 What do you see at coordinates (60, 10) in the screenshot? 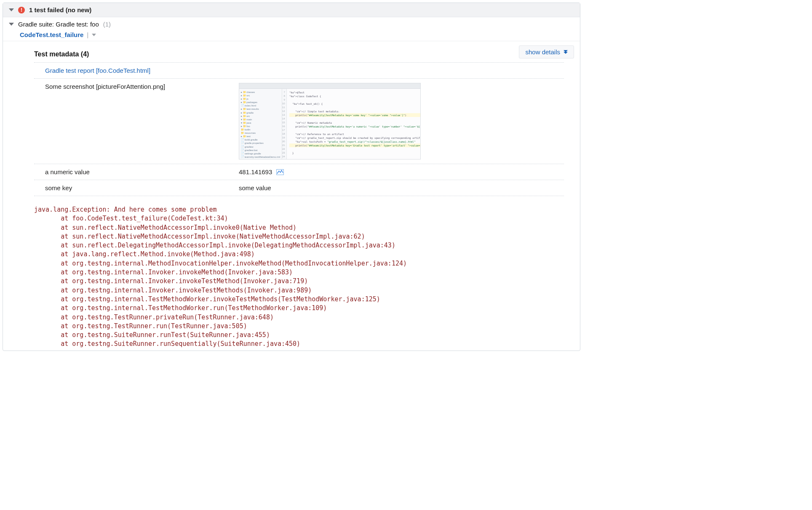
I see `summary-text: 1 test failed (no new)` at bounding box center [60, 10].